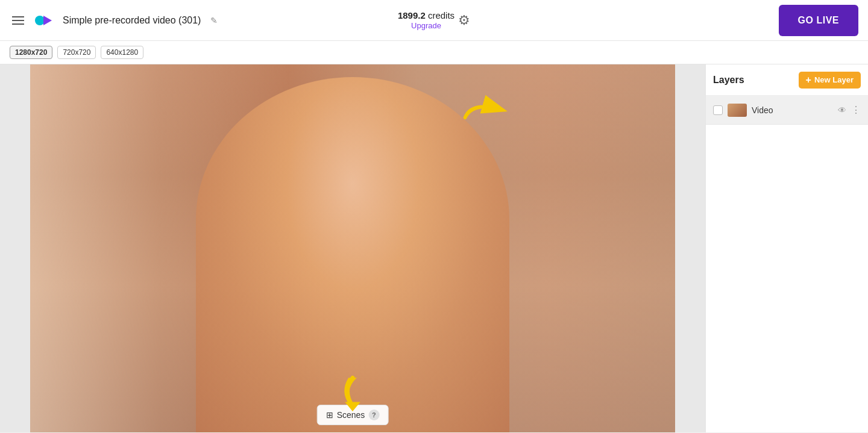  What do you see at coordinates (434, 53) in the screenshot?
I see `resolution-bar: 1280x720 720x720 640x1280` at bounding box center [434, 53].